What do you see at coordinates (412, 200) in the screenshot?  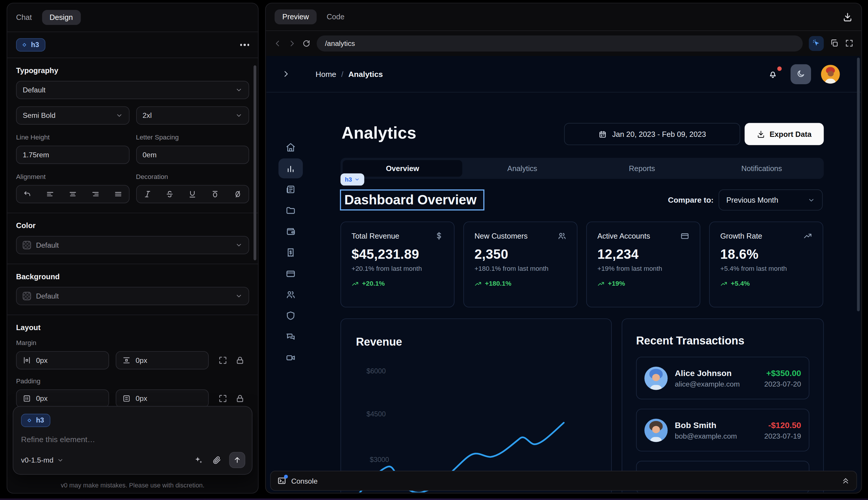 I see `selected-element-outline: Dashboard Overview` at bounding box center [412, 200].